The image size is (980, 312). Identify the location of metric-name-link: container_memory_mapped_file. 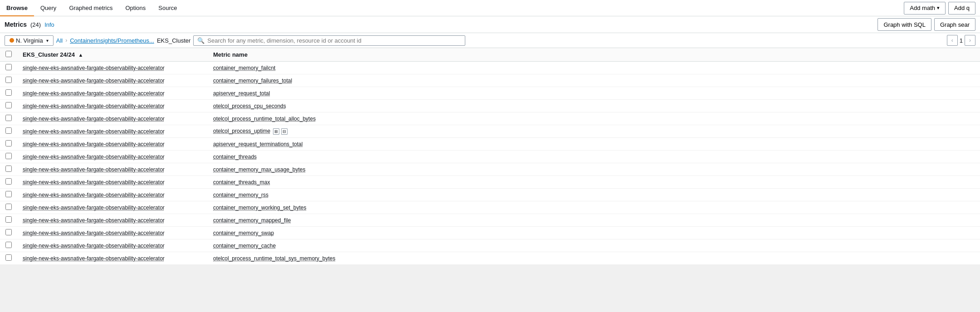
(252, 220).